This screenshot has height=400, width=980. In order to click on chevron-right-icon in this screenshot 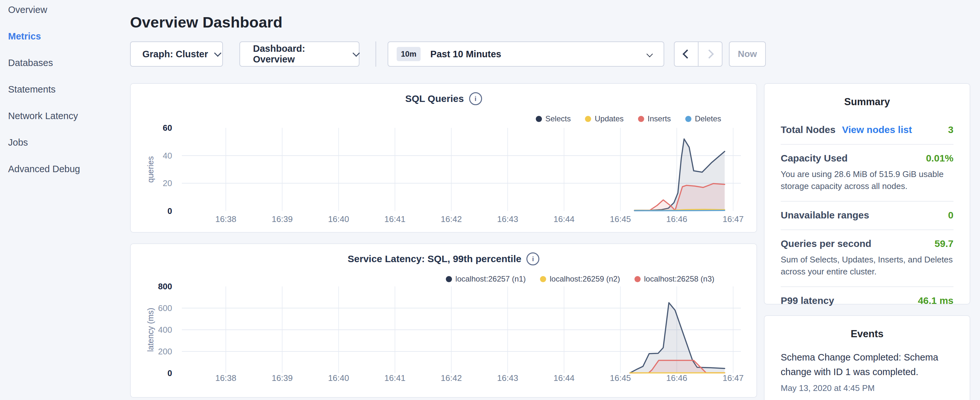, I will do `click(709, 54)`.